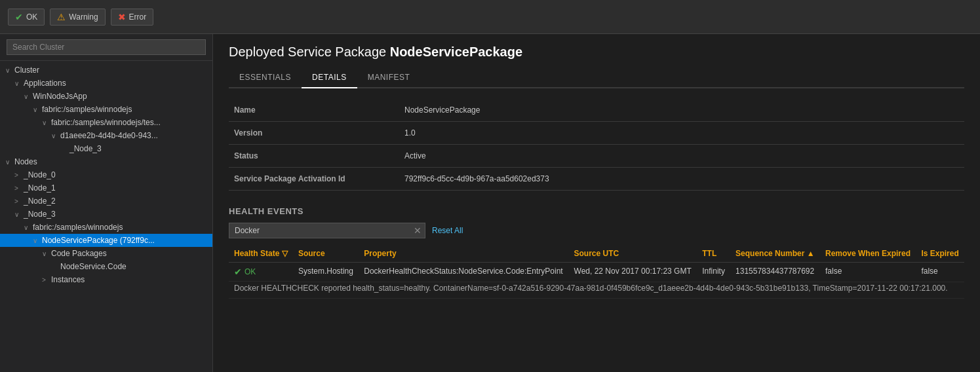  I want to click on tree-label: fabric:/samples/winnodejs/tes..., so click(132, 122).